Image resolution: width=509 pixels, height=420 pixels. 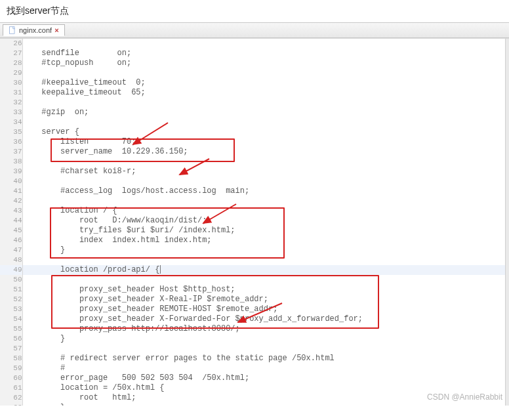 I want to click on line-number: 63, so click(x=11, y=404).